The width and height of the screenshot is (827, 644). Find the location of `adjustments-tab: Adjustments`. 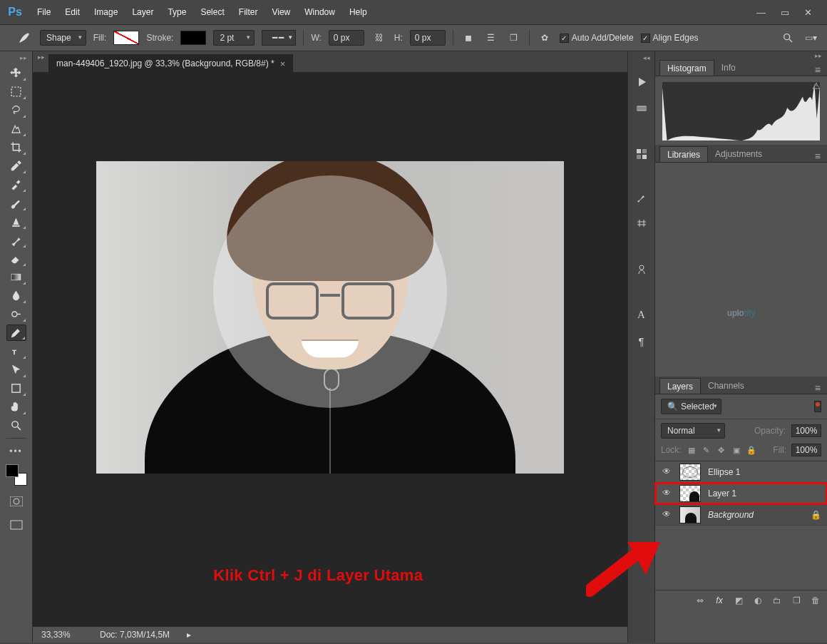

adjustments-tab: Adjustments is located at coordinates (739, 154).